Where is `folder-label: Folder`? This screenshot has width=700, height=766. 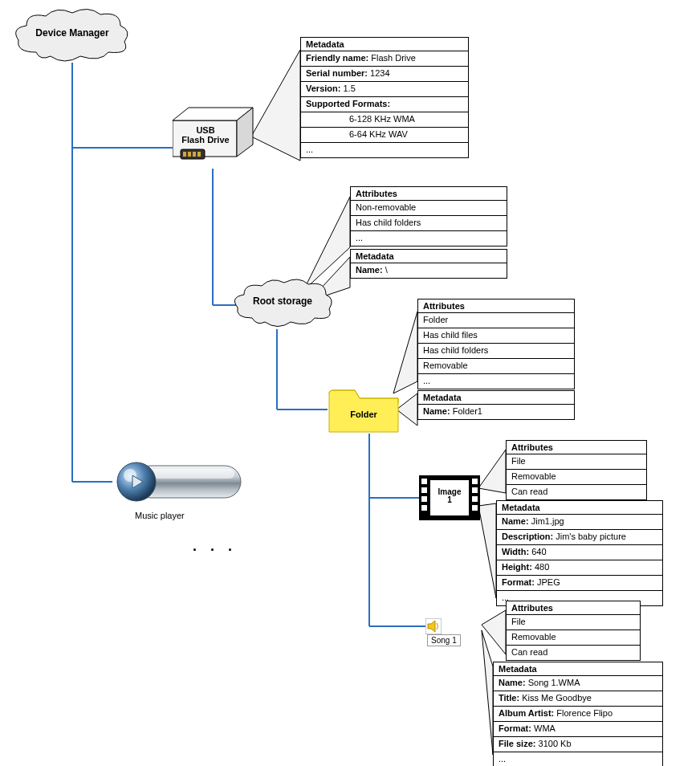 folder-label: Folder is located at coordinates (364, 414).